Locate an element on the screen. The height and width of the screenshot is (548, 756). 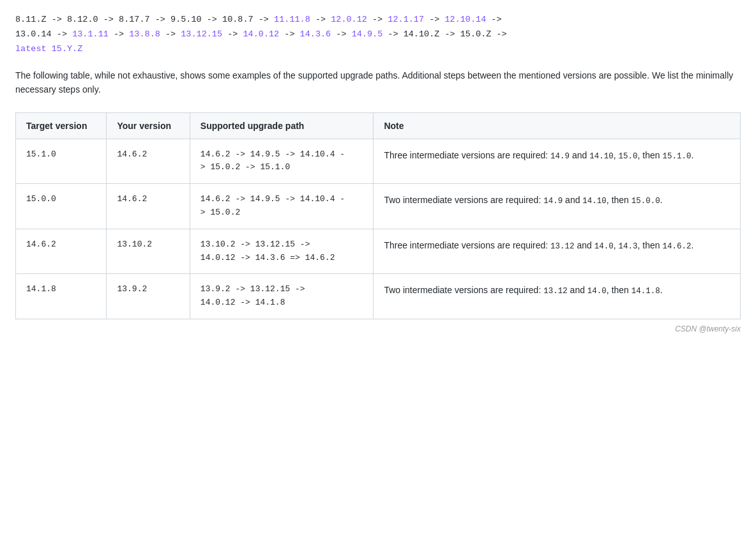
version-link-13111: 13.1.11 is located at coordinates (91, 34).